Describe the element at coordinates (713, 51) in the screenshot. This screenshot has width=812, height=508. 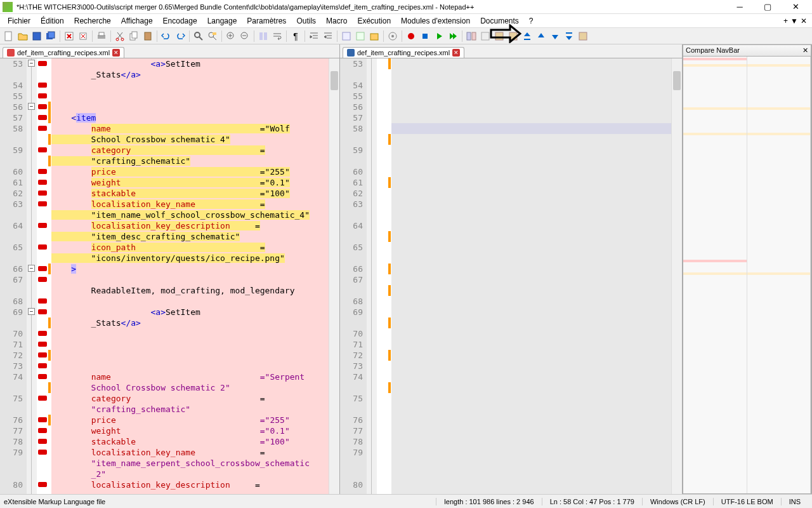
I see `compare-nav-title: Compare NavBar` at that location.